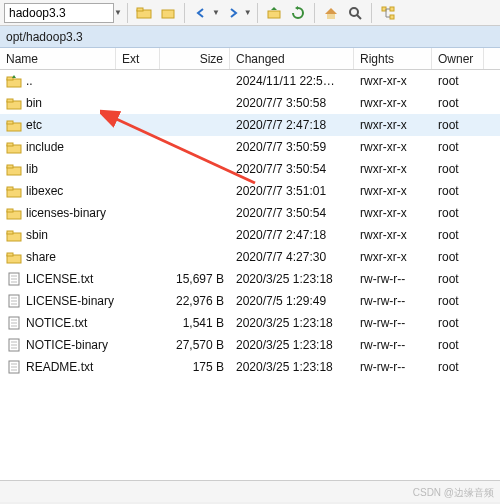 The width and height of the screenshot is (500, 504). I want to click on table-row: libexec2020/7/7 3:51:01rwxr-xr-xroot, so click(250, 191).